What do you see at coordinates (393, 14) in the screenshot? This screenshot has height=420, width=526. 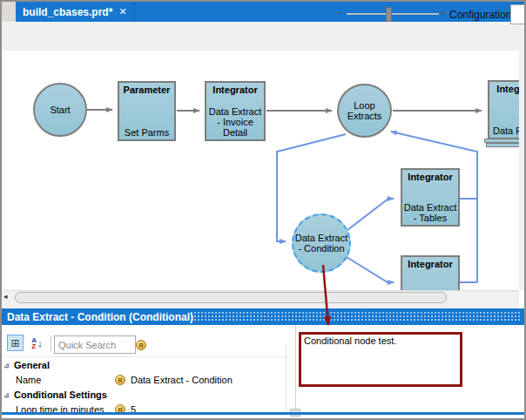 I see `zoom-slider-track` at bounding box center [393, 14].